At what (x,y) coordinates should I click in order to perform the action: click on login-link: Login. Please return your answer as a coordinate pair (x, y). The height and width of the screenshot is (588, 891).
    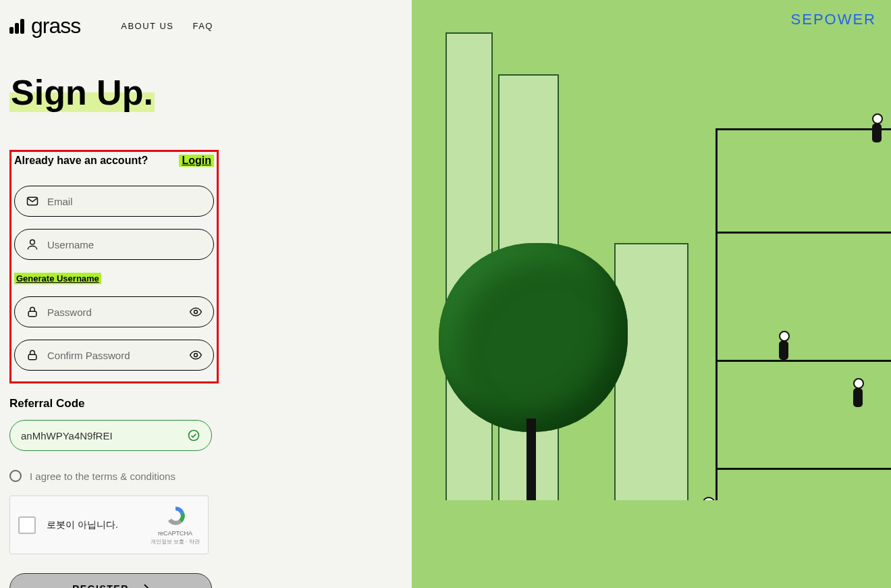
    Looking at the image, I should click on (196, 161).